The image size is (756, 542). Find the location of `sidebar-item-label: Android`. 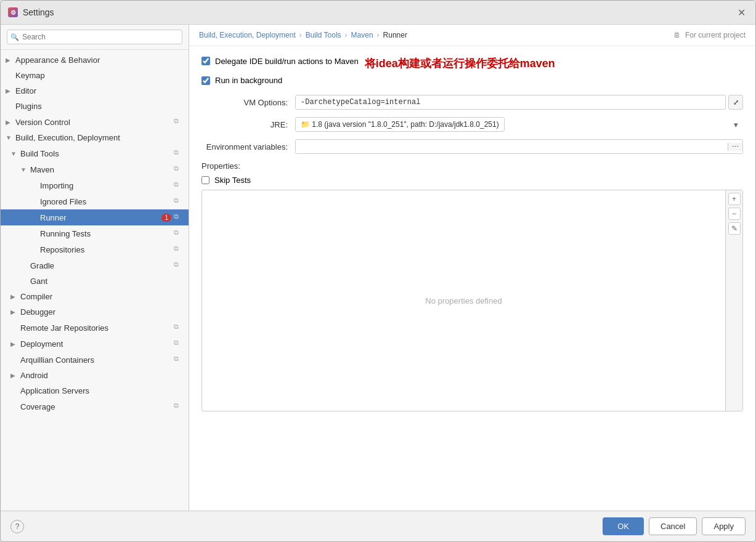

sidebar-item-label: Android is located at coordinates (102, 376).